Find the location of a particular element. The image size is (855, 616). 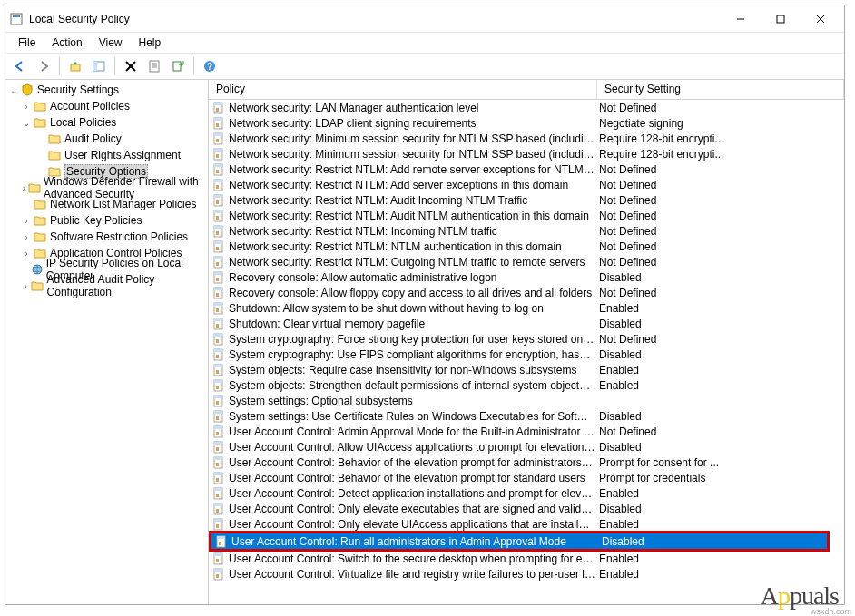

menu-file: File is located at coordinates (27, 43).